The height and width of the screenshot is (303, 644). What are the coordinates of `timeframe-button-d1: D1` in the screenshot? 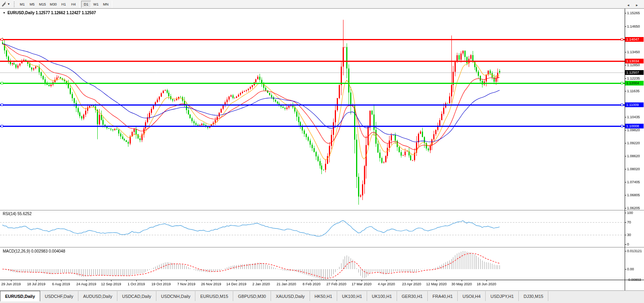 It's located at (86, 4).